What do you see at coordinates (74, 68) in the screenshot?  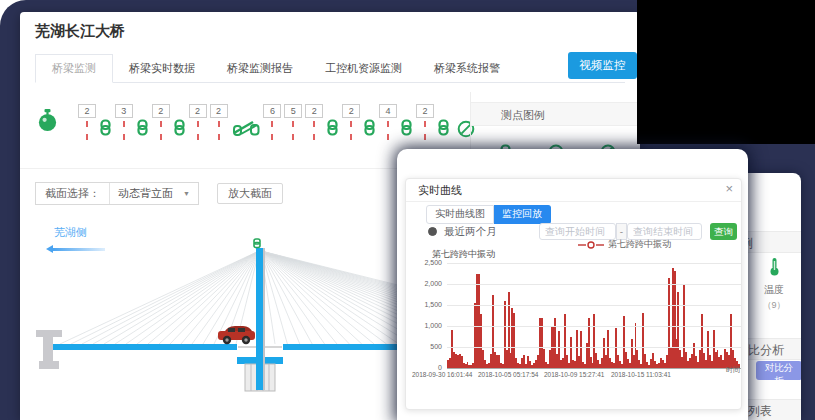 I see `main-tab: 桥梁监测` at bounding box center [74, 68].